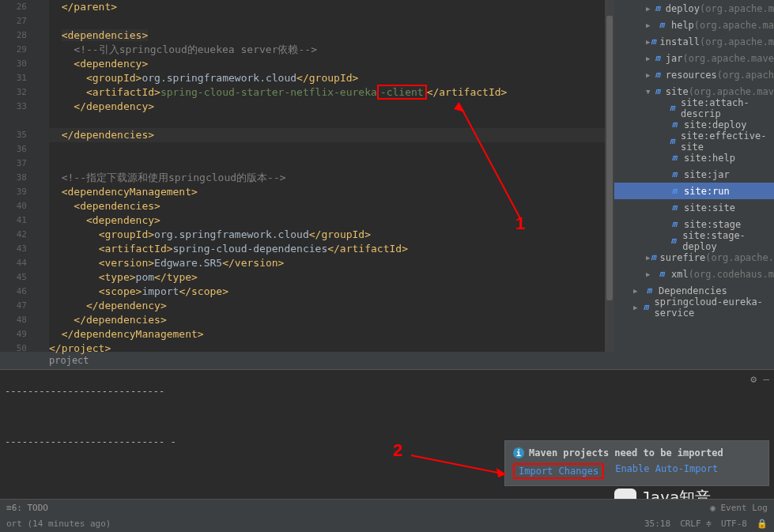 The width and height of the screenshot is (774, 532). I want to click on todo-tab: 6: TODO, so click(30, 507).